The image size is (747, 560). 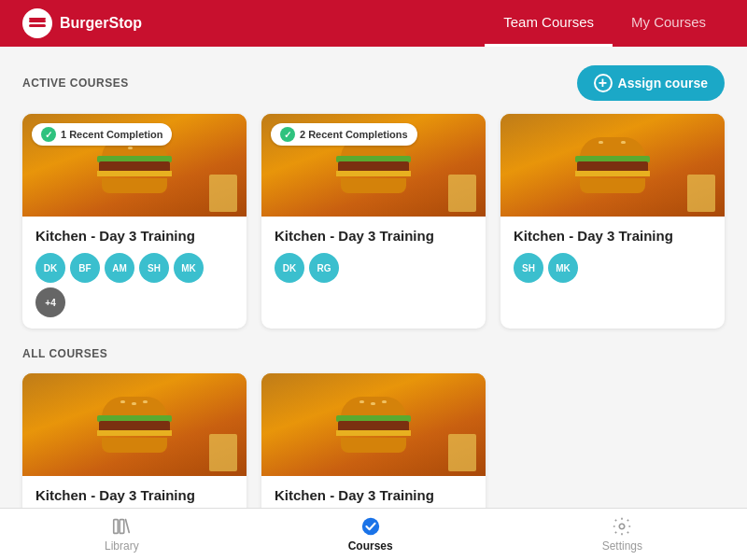 I want to click on all-course-card-2: Kitchen - Day 3 Training DK BF AM SH MK …, so click(x=374, y=441).